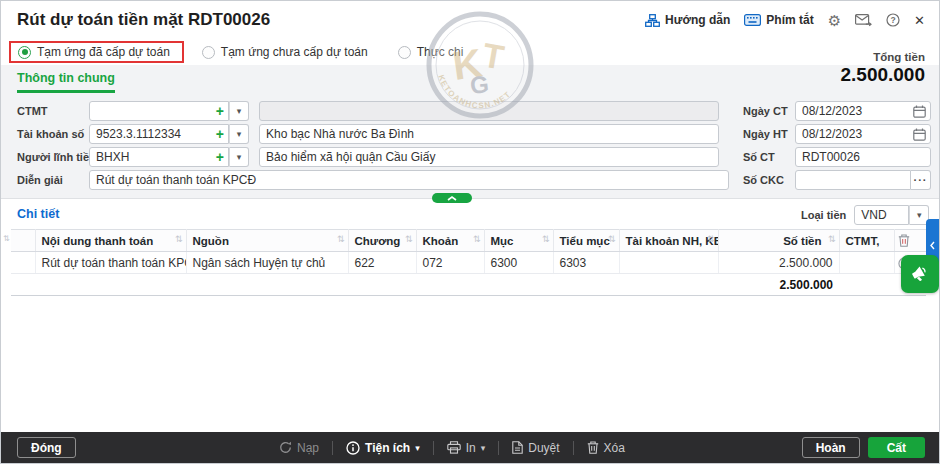  I want to click on add-ctmt-icon: +, so click(220, 111).